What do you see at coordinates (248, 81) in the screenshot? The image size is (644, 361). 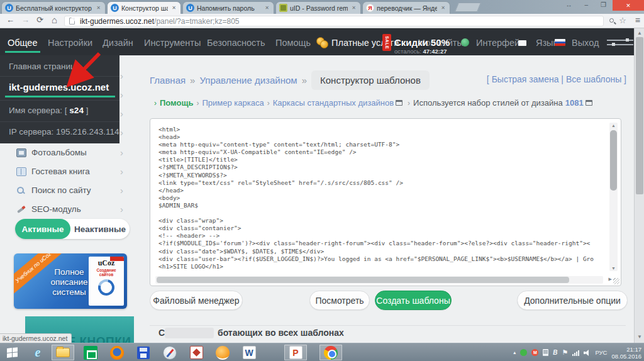 I see `breadcrumb-design: Управление дизайном` at bounding box center [248, 81].